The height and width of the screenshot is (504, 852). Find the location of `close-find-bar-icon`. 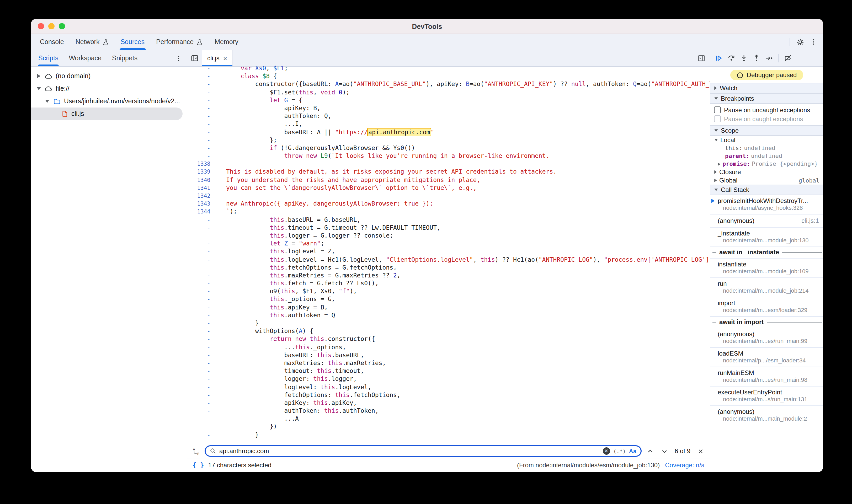

close-find-bar-icon is located at coordinates (700, 451).